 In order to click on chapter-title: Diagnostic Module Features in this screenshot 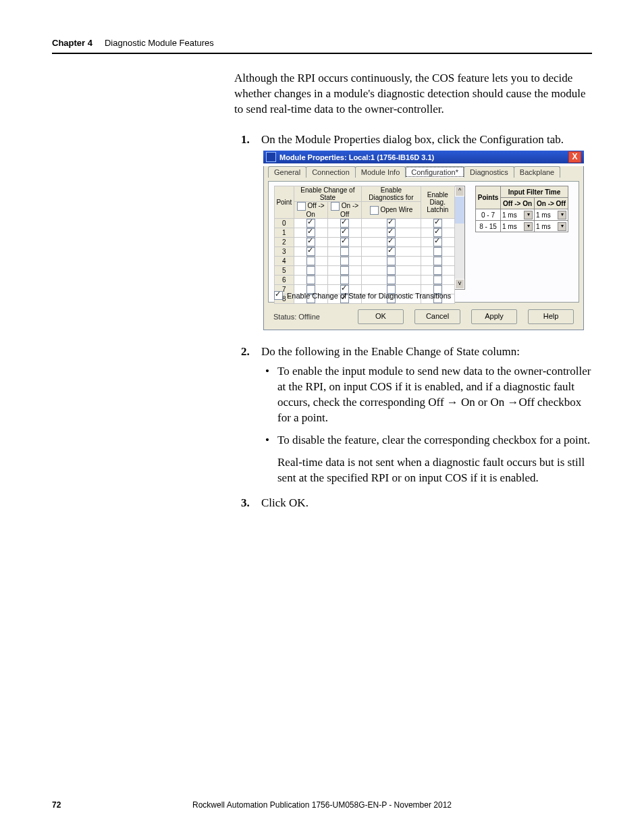, I will do `click(159, 43)`.